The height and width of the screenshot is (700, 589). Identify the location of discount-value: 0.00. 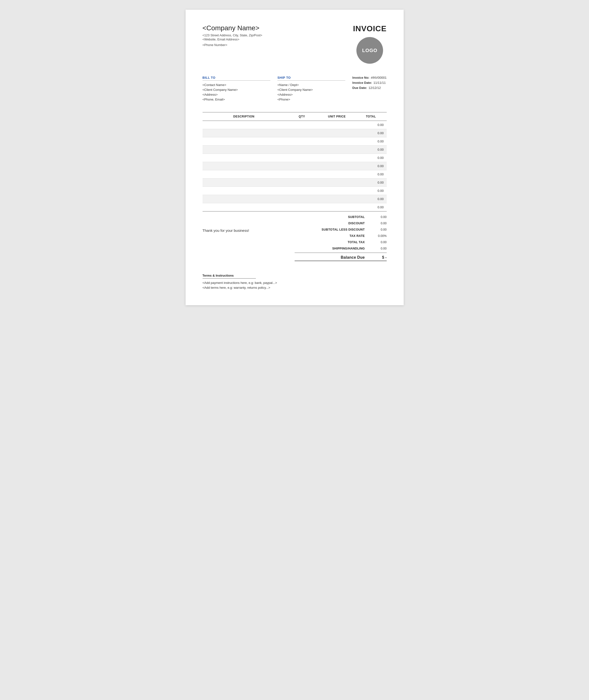
(378, 223).